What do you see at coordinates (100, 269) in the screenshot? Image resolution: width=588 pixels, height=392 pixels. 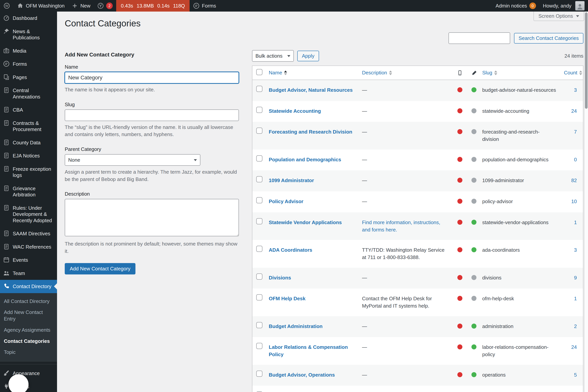 I see `add-new-category-button: Add New Contact Category` at bounding box center [100, 269].